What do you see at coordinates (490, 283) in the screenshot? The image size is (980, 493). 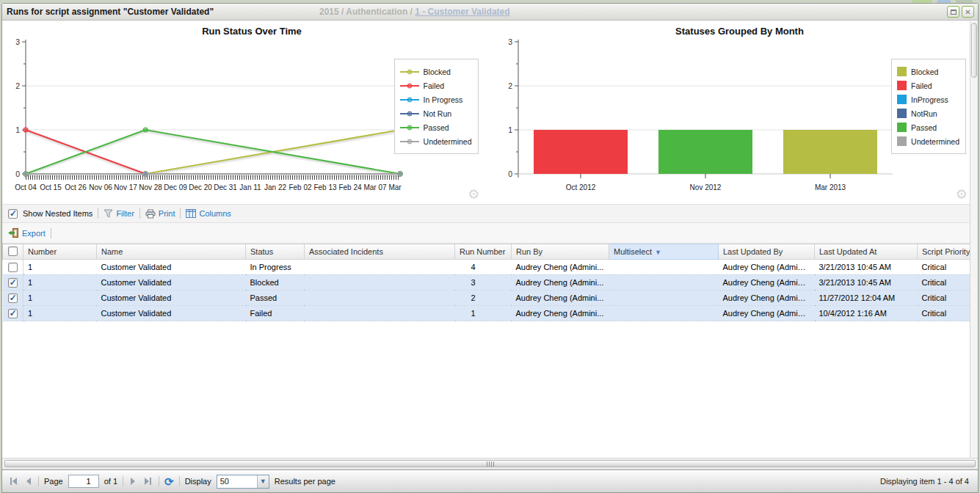 I see `table-row: 1Customer ValidatedBlocked3Audrey Cheng …` at bounding box center [490, 283].